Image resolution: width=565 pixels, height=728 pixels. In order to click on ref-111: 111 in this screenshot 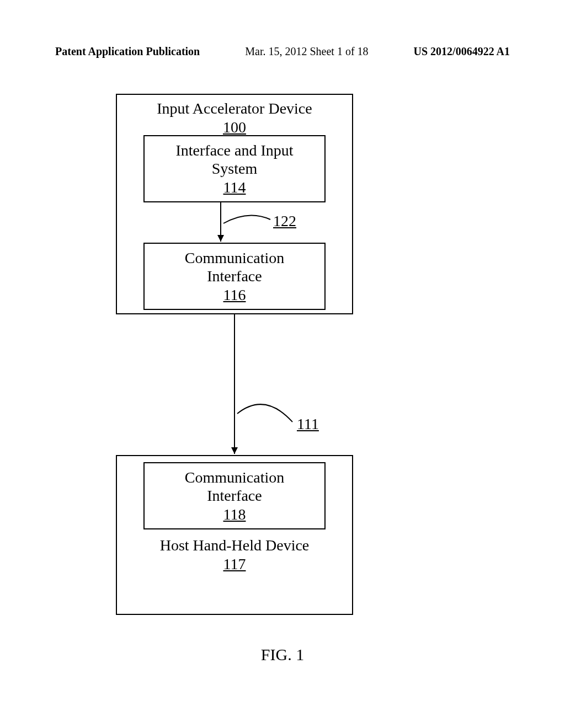, I will do `click(308, 424)`.